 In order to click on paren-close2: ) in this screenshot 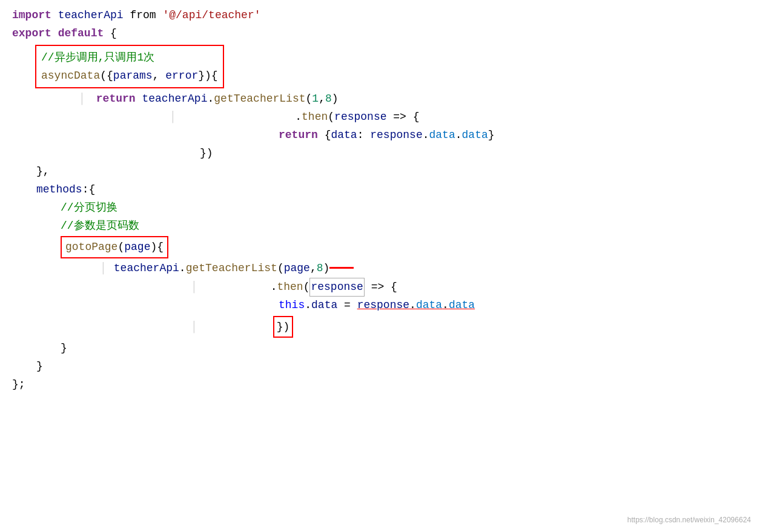, I will do `click(336, 99)`.